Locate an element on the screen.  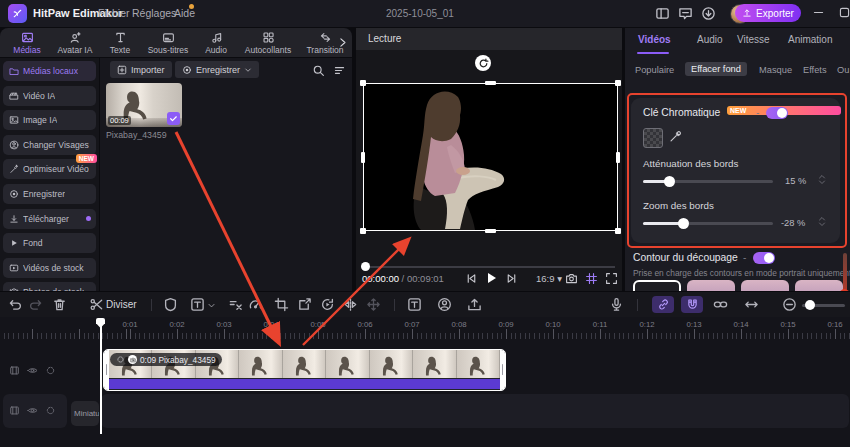
inspector-tab-animation: Animation is located at coordinates (810, 40).